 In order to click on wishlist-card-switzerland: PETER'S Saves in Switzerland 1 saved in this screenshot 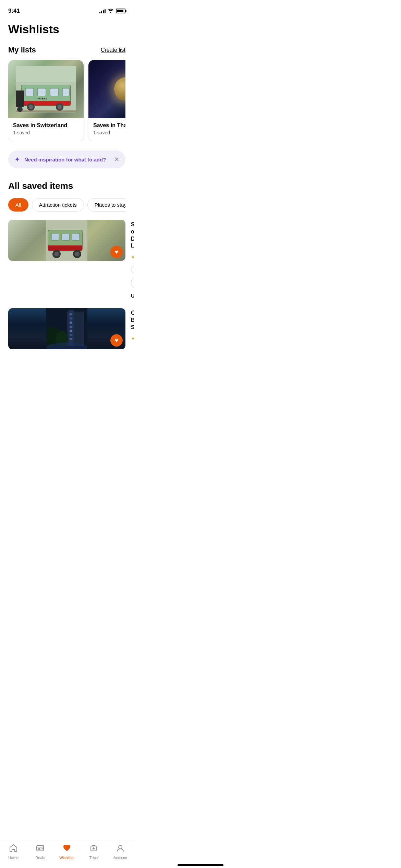, I will do `click(46, 100)`.